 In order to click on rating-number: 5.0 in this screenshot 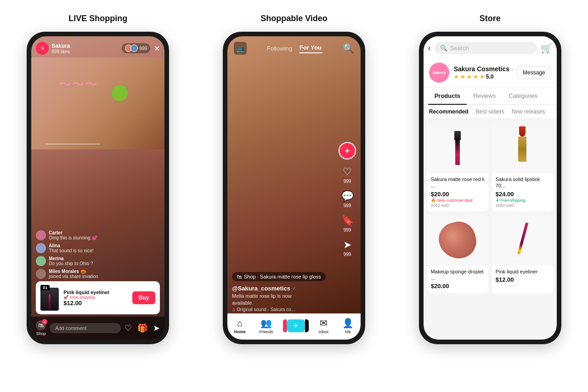, I will do `click(490, 77)`.